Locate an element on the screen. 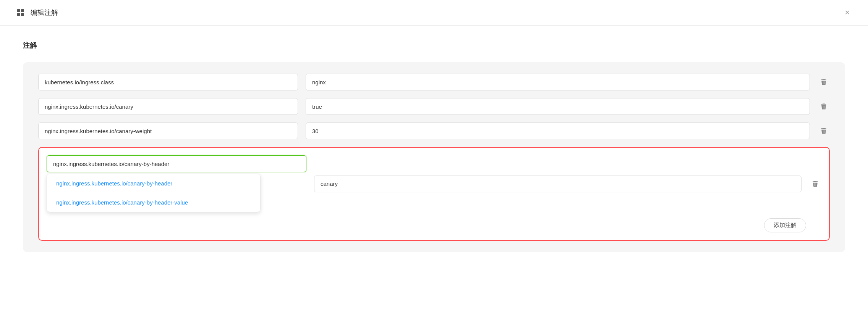 The width and height of the screenshot is (868, 332). close-button: × is located at coordinates (847, 13).